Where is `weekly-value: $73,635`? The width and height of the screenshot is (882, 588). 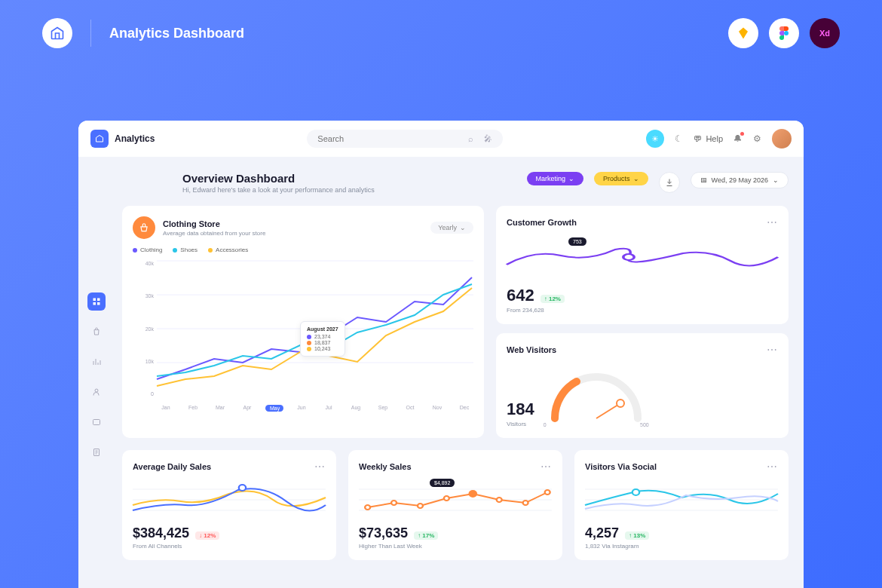
weekly-value: $73,635 is located at coordinates (383, 534).